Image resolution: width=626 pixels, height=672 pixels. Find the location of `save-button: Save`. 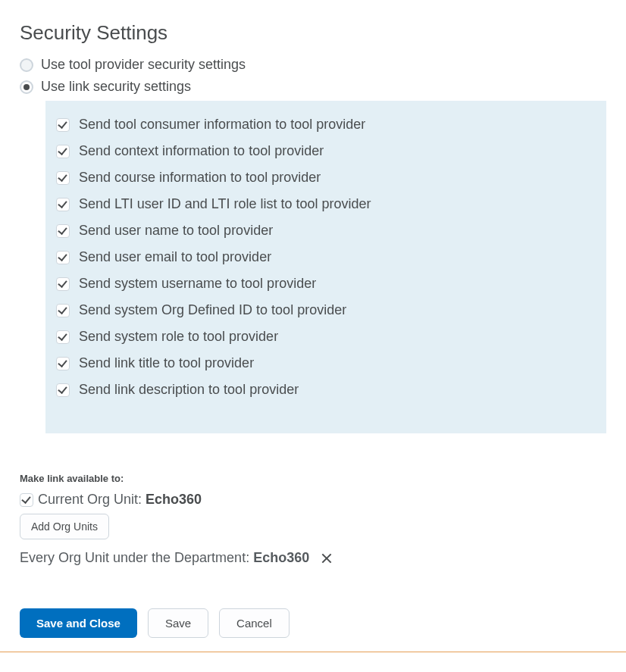

save-button: Save is located at coordinates (178, 623).